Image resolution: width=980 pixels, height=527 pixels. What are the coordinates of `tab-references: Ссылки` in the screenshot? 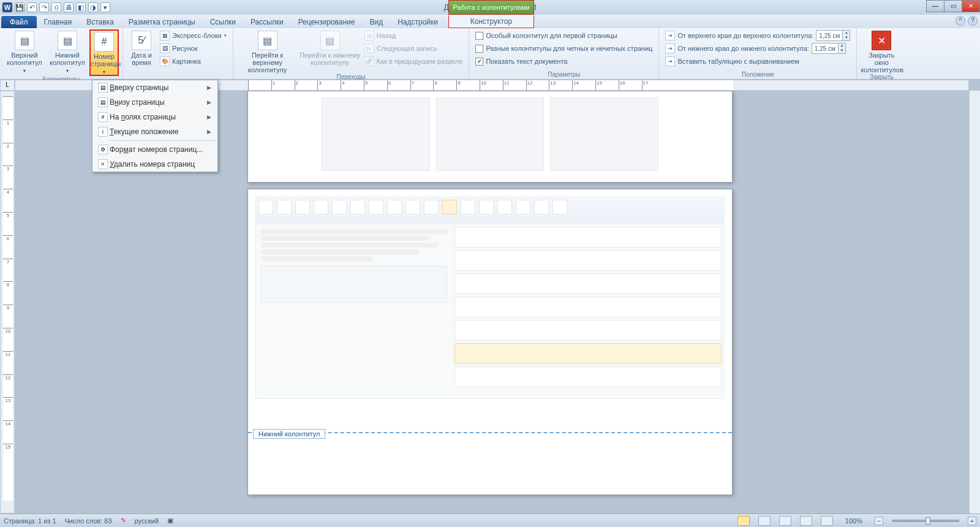 It's located at (223, 22).